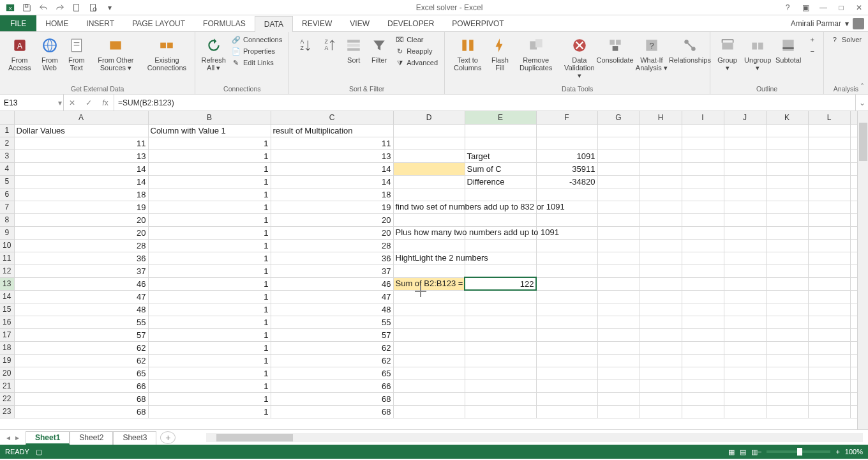 The image size is (868, 460). What do you see at coordinates (618, 348) in the screenshot?
I see `cell-G18` at bounding box center [618, 348].